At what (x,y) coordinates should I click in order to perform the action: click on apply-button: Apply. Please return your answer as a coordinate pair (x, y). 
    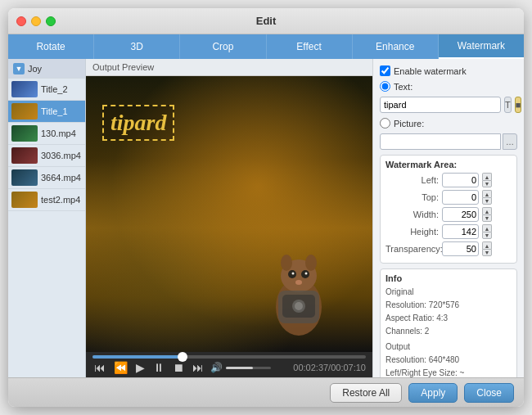
    Looking at the image, I should click on (433, 393).